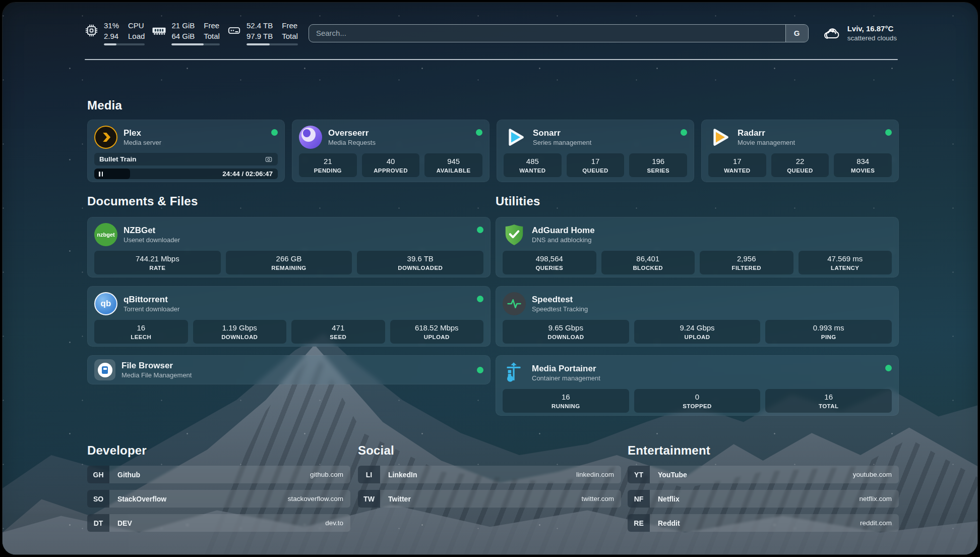 Image resolution: width=980 pixels, height=557 pixels. What do you see at coordinates (219, 474) in the screenshot?
I see `link-row-github: GH Github github.com` at bounding box center [219, 474].